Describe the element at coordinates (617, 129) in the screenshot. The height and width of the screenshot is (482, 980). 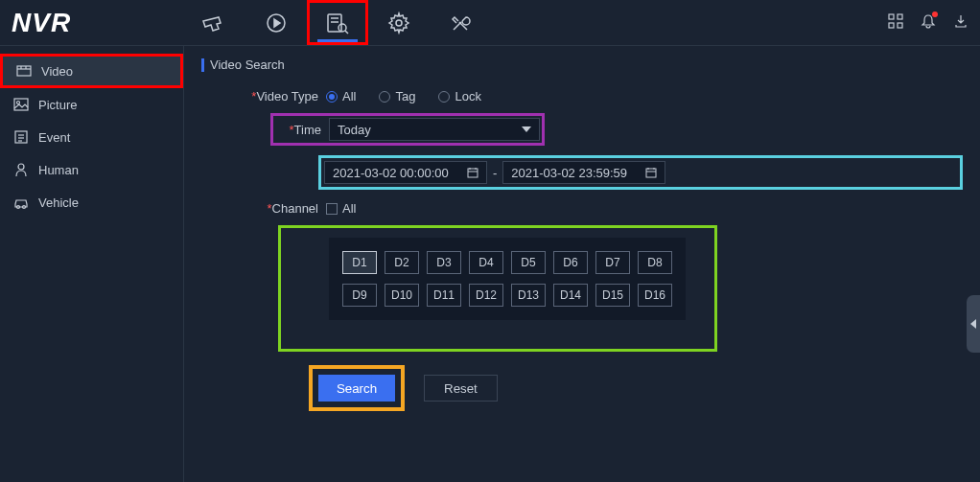
I see `time-row-wrap: *Time Today` at that location.